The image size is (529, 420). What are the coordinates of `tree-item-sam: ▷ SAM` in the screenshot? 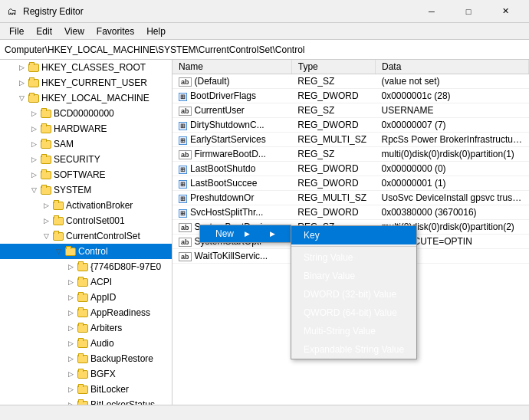 It's located at (86, 144).